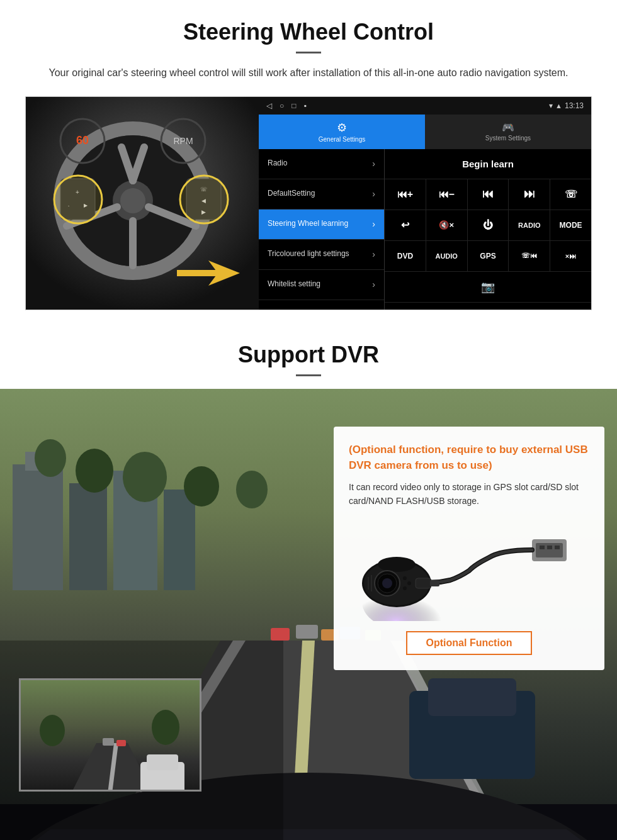 The height and width of the screenshot is (840, 617). What do you see at coordinates (342, 128) in the screenshot?
I see `general-settings-icon: ⚙` at bounding box center [342, 128].